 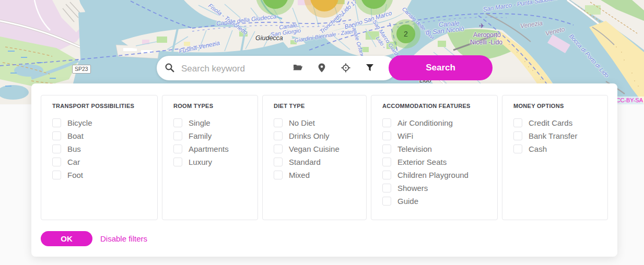 I want to click on cluster-count: 2, so click(x=406, y=34).